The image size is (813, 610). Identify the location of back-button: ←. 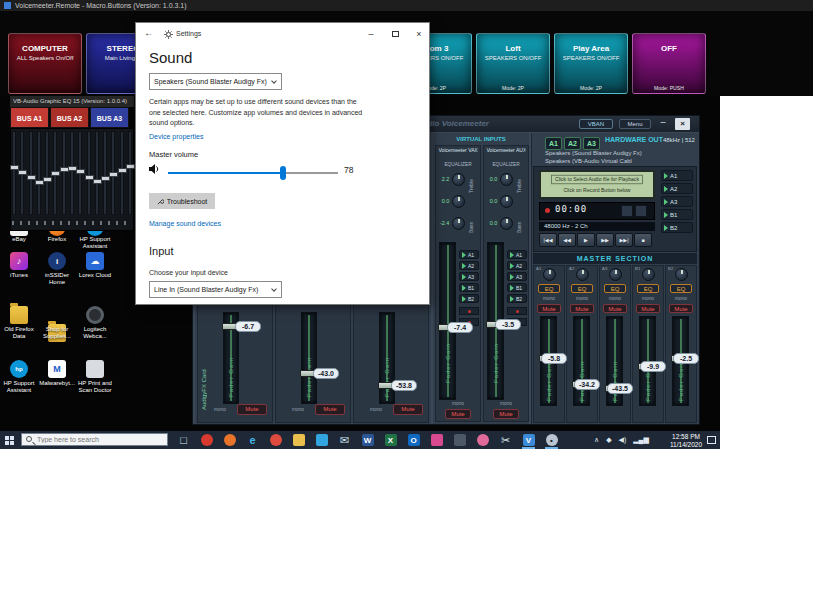
(149, 32).